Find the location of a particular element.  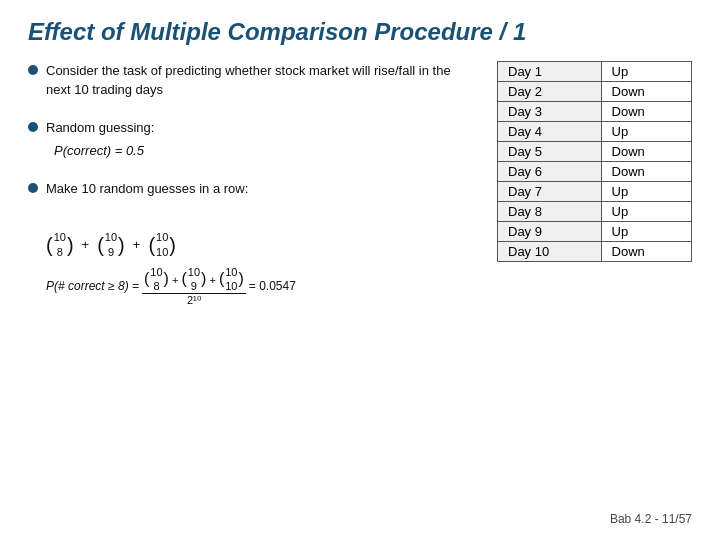

formula-result: = 0.0547 is located at coordinates (272, 286).